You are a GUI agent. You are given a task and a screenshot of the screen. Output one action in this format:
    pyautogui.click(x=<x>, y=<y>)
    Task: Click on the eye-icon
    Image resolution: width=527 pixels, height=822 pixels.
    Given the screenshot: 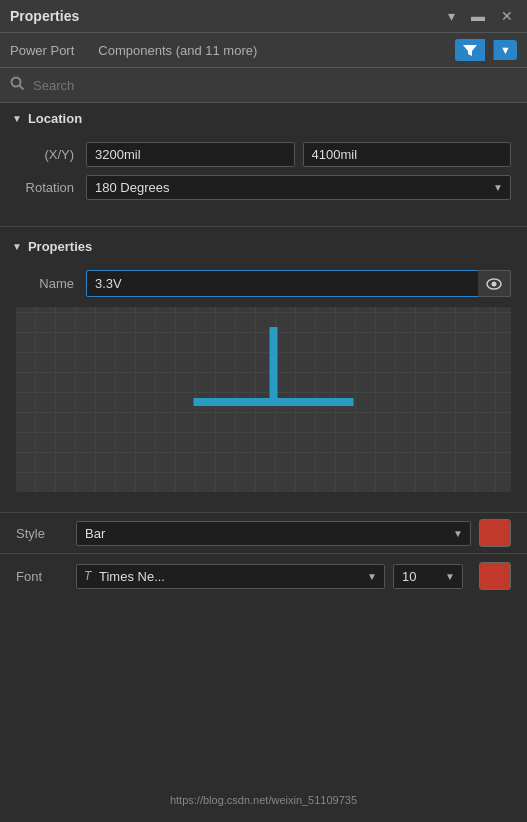 What is the action you would take?
    pyautogui.click(x=494, y=284)
    